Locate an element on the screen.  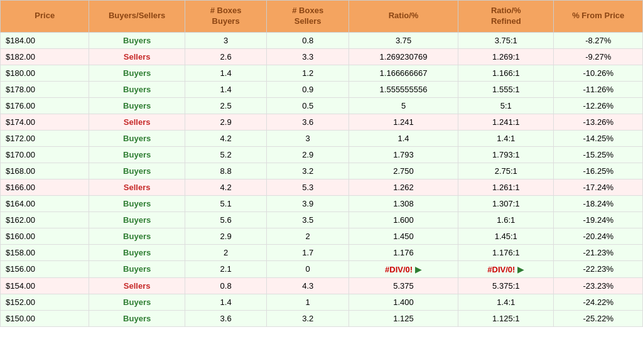
from-price-cell: -14.25% is located at coordinates (598, 138).